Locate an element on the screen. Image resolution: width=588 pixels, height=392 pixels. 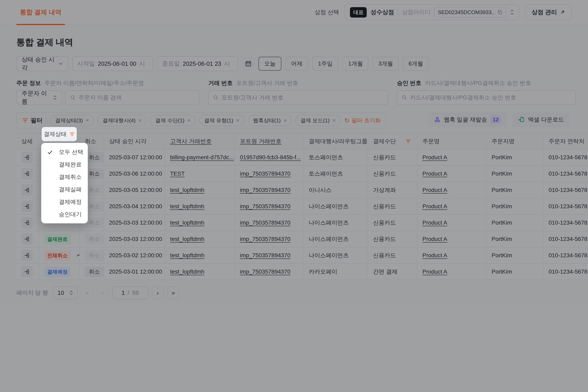
dropdown-item-cancelled: 결제취소 is located at coordinates (64, 177).